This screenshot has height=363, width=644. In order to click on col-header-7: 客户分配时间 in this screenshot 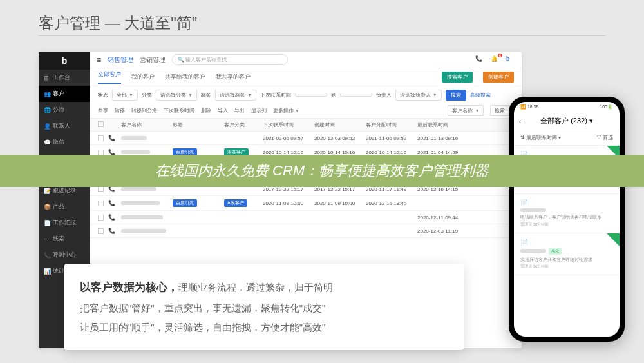, I will do `click(392, 125)`.